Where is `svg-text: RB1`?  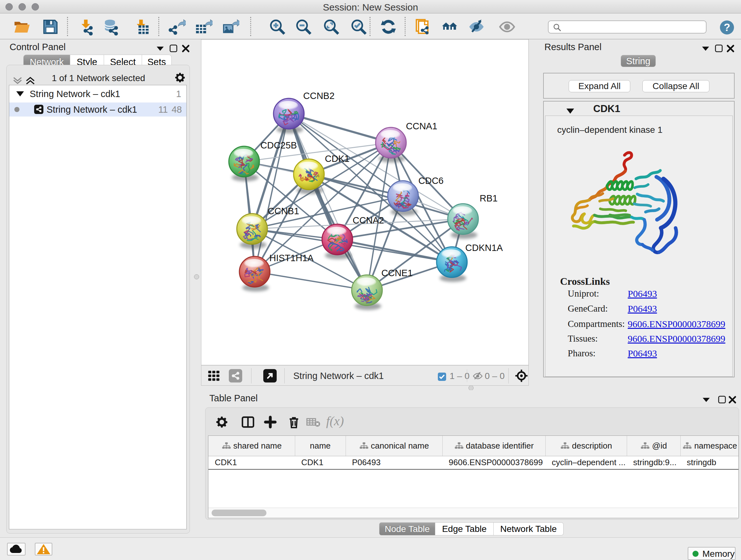 svg-text: RB1 is located at coordinates (488, 198).